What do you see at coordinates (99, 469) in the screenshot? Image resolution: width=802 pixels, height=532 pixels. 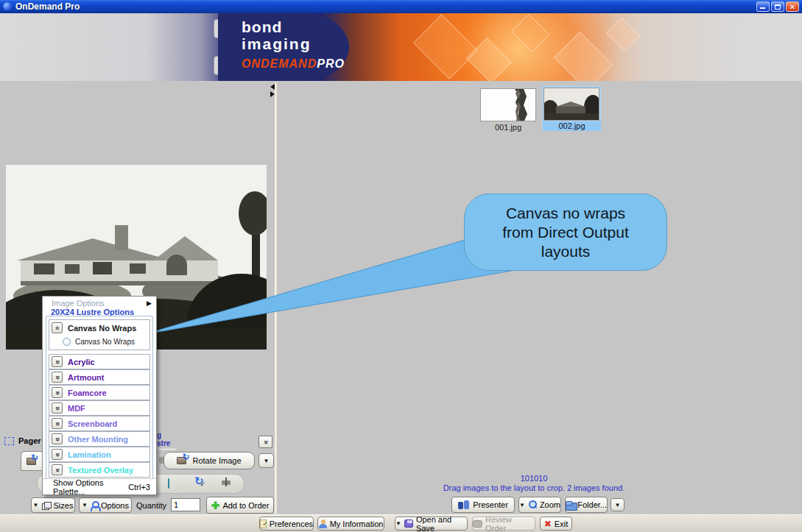 I see `section-textured-overlay: » Textured Overlay` at bounding box center [99, 469].